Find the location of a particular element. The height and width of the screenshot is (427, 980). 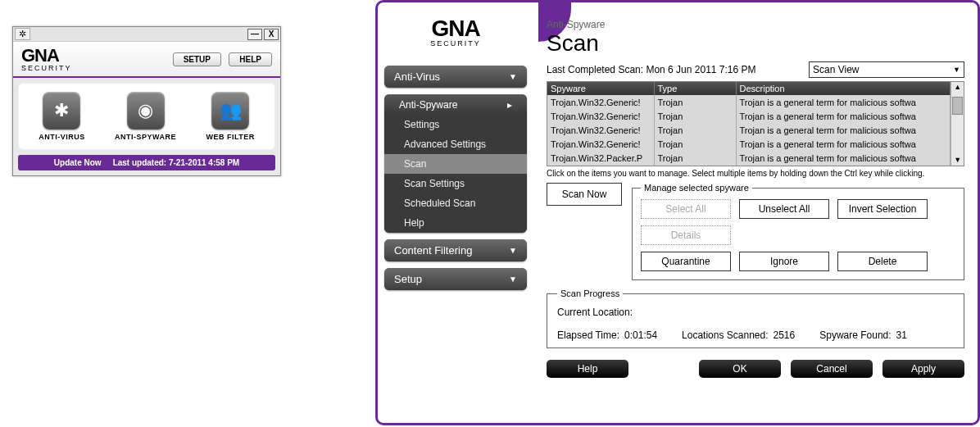

chevron-right-icon: ▸ is located at coordinates (510, 105).